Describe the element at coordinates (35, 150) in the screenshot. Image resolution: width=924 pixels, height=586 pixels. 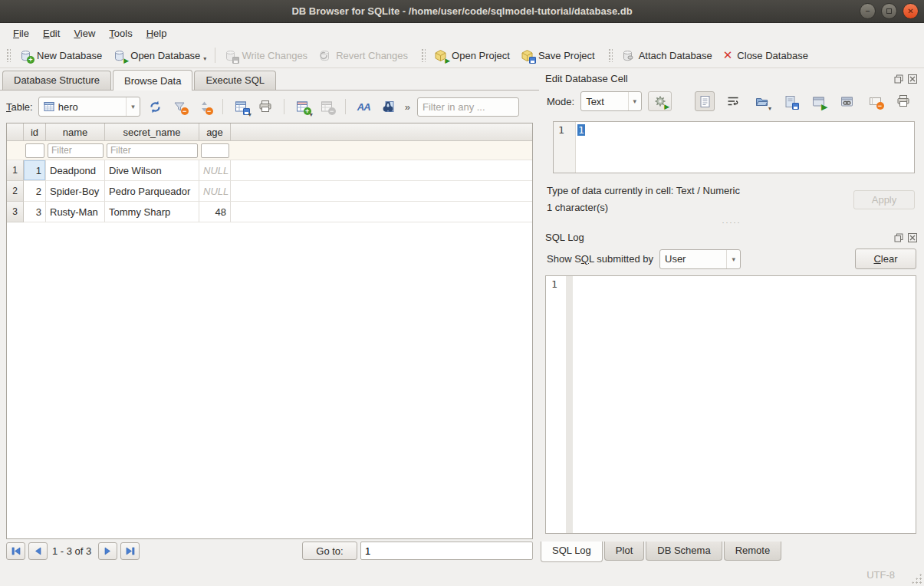
I see `filter-input-id` at that location.